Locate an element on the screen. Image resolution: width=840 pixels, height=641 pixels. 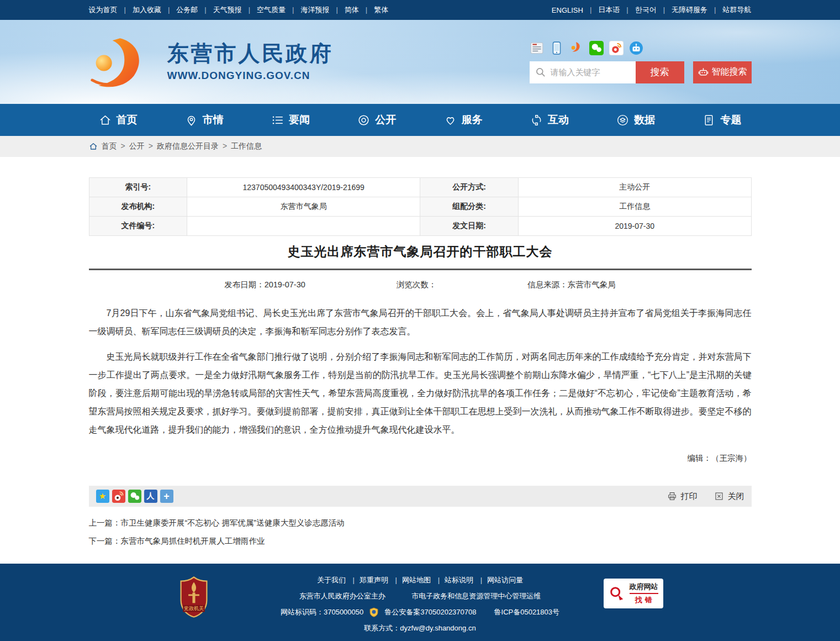
info-value-open-mode: 主动公开 is located at coordinates (635, 188).